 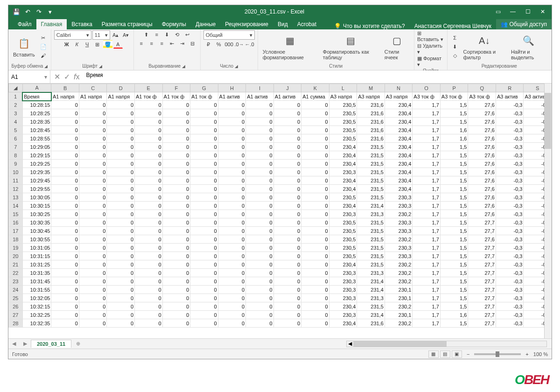 I want to click on cell: 230,5, so click(x=343, y=231).